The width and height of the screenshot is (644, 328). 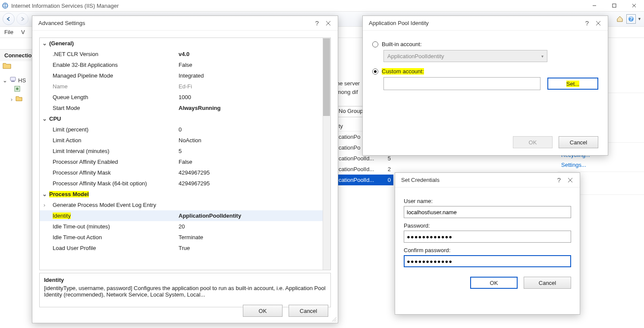 What do you see at coordinates (7, 67) in the screenshot?
I see `folder-icon` at bounding box center [7, 67].